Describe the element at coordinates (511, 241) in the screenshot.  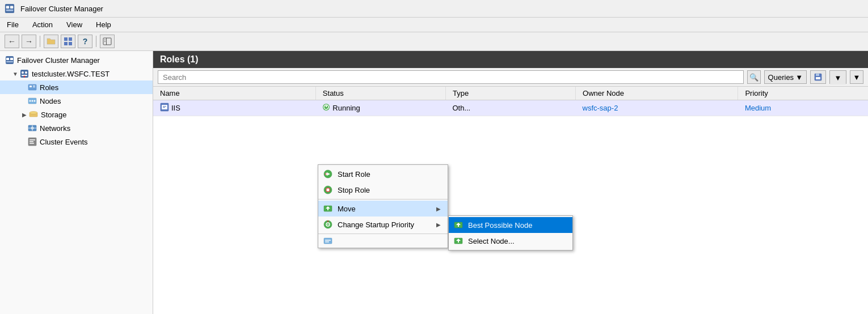
I see `submenu-select-node: Select Node...` at that location.